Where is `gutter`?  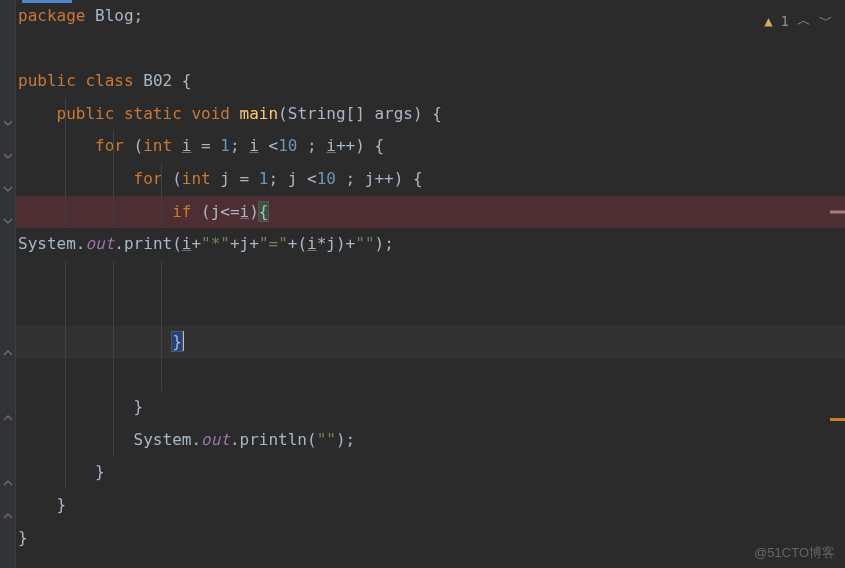
gutter is located at coordinates (8, 284).